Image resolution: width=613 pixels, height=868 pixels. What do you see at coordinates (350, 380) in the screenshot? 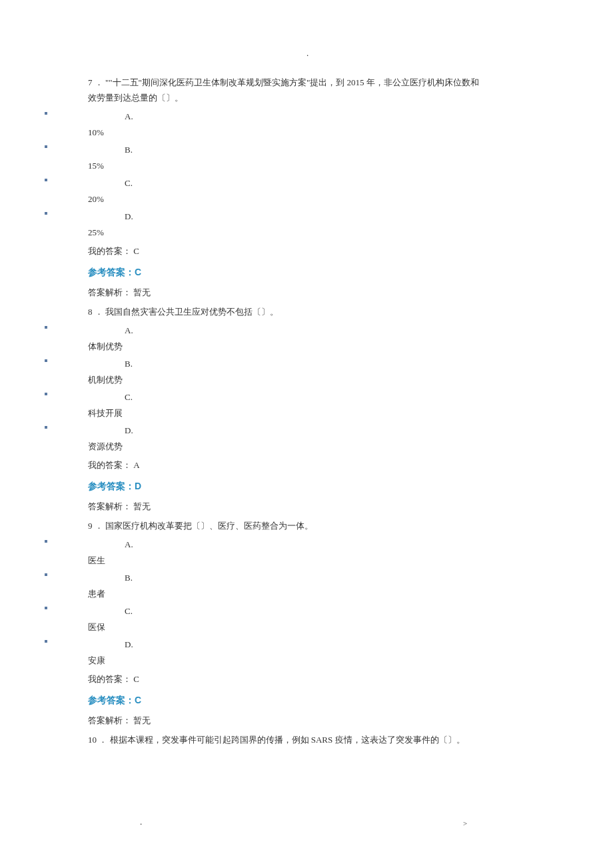
I see `option-text: 机制优势` at bounding box center [350, 380].